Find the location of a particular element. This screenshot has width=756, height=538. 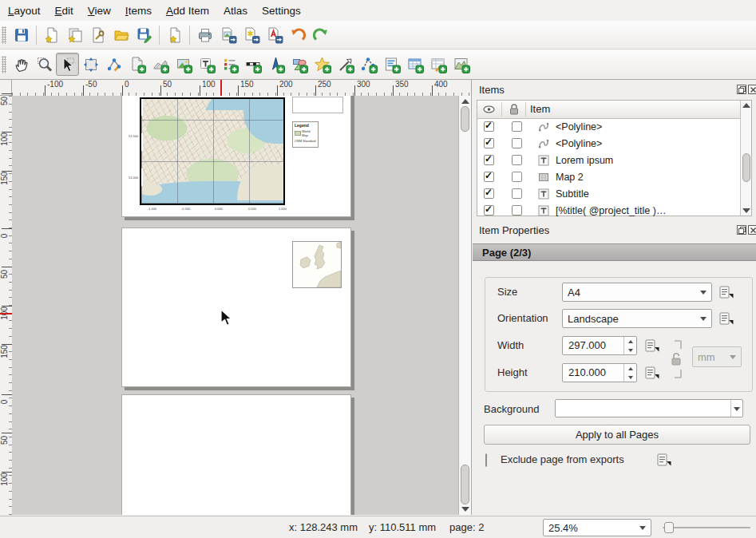

pan-tool-button is located at coordinates (21, 64).